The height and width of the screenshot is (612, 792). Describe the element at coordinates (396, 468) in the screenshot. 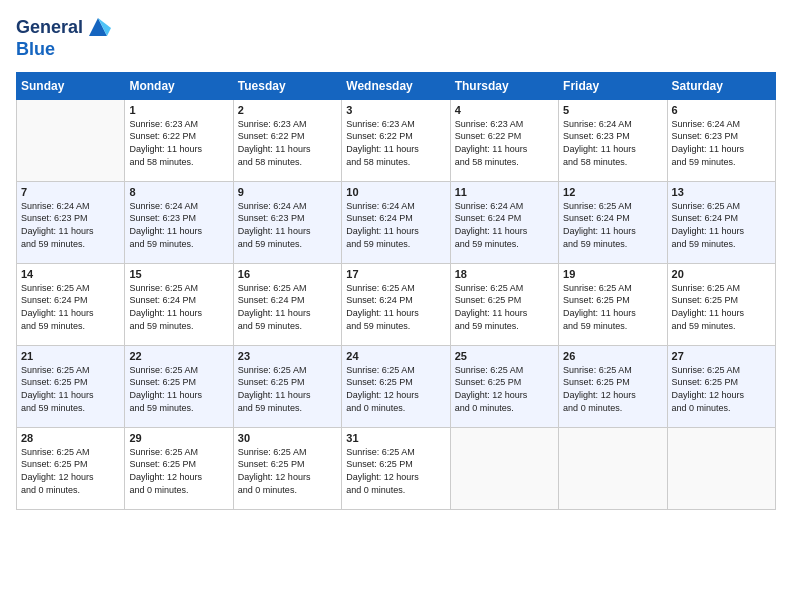

I see `week-row-5: 28Sunrise: 6:25 AM Sunset: 6:25 PM Dayli…` at that location.